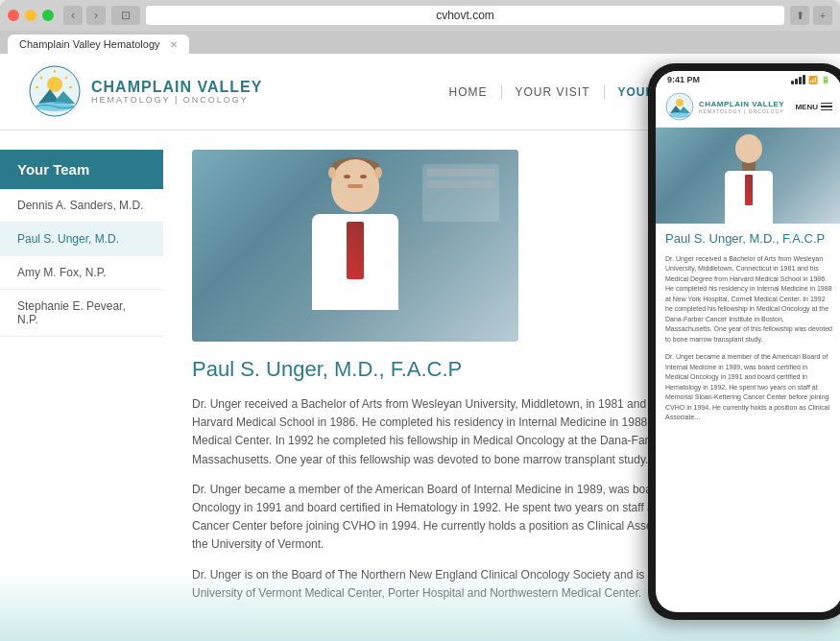 This screenshot has height=641, width=840. What do you see at coordinates (823, 15) in the screenshot?
I see `bookmark-button: +` at bounding box center [823, 15].